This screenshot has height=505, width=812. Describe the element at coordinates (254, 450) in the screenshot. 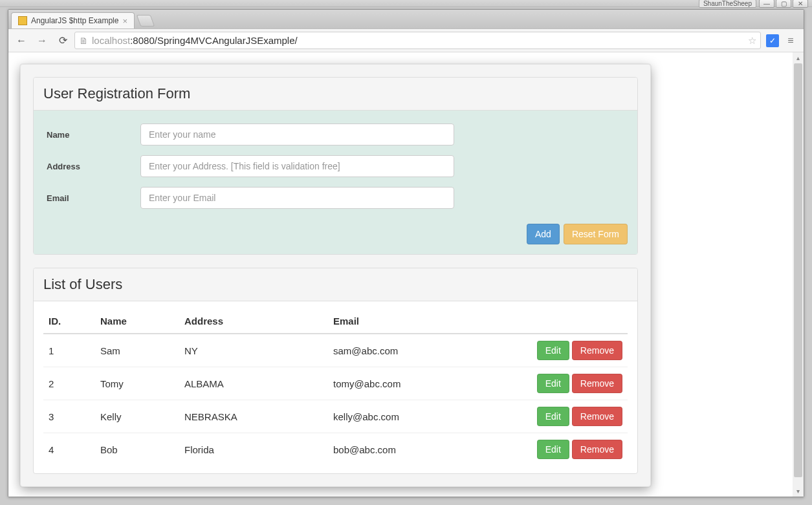

I see `cell-address: Florida` at that location.